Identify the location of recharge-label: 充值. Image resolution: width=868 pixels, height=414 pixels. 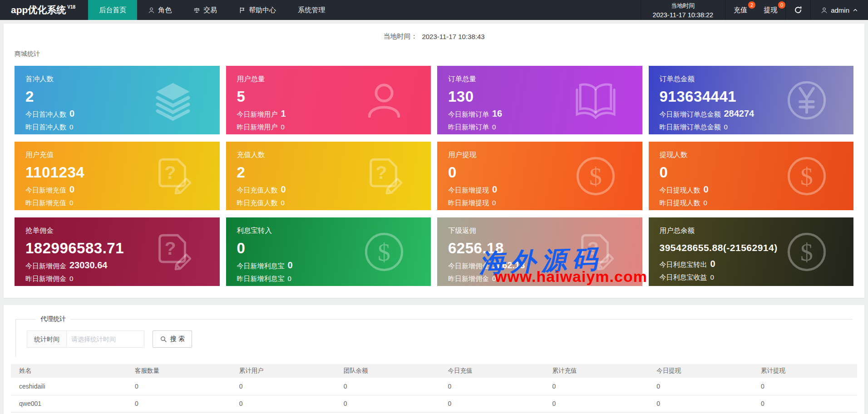
(740, 10).